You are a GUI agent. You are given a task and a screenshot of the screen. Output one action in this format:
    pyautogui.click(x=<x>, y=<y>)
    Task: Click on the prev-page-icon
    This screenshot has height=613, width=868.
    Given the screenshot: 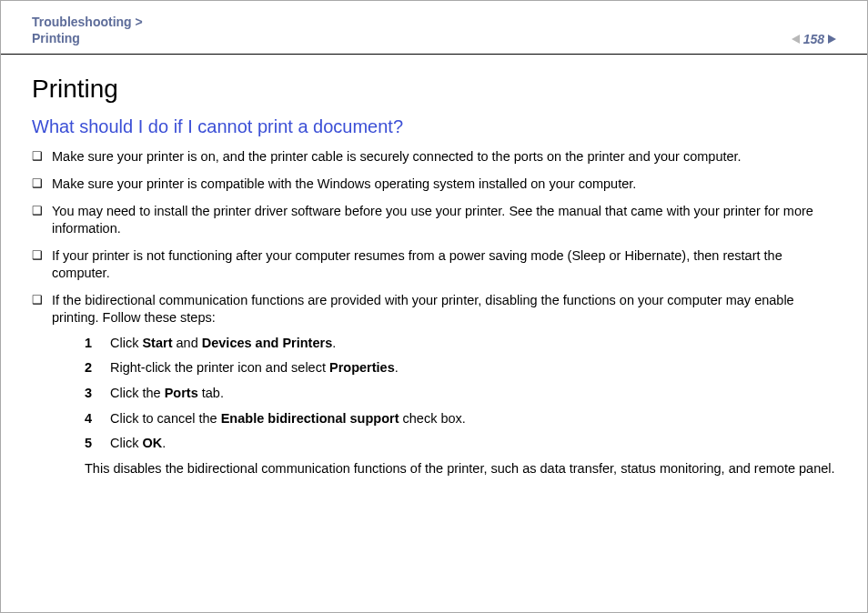 What is the action you would take?
    pyautogui.click(x=795, y=39)
    